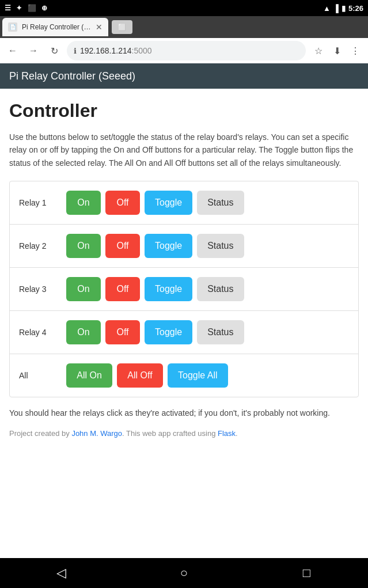 The width and height of the screenshot is (368, 588). I want to click on status-bar: ☰ ✦ ⬛ ⊕ ▲ ▐ ▮ 5:26, so click(184, 8).